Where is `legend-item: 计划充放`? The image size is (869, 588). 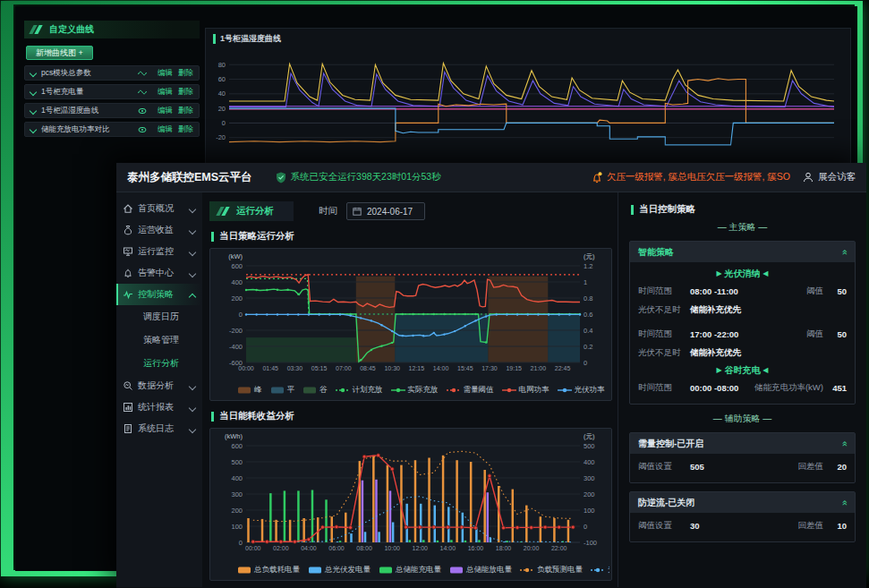
legend-item: 计划充放 is located at coordinates (360, 390).